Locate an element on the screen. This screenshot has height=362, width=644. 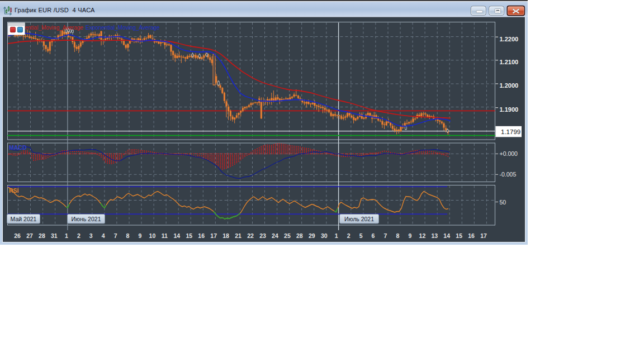
svg-text: 6 is located at coordinates (373, 236).